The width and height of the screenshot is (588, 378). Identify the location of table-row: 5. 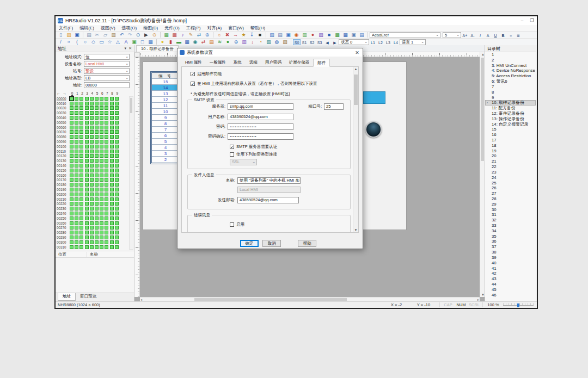
(166, 141).